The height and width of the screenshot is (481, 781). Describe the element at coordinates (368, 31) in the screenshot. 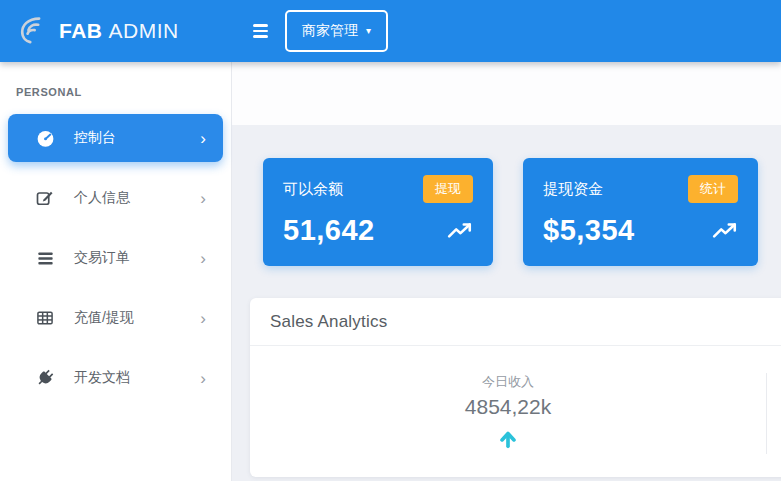

I see `caret-down-icon: ▾` at that location.